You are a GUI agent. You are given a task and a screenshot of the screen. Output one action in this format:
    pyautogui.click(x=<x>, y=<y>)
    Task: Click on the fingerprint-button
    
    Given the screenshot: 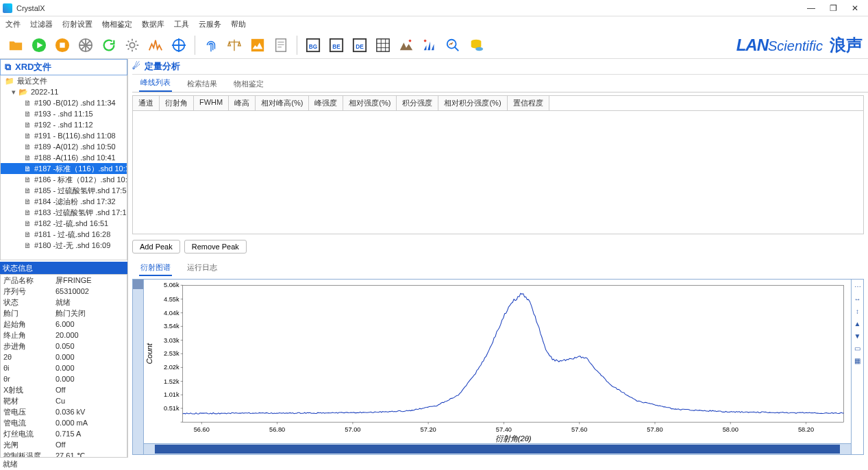 What is the action you would take?
    pyautogui.click(x=211, y=45)
    